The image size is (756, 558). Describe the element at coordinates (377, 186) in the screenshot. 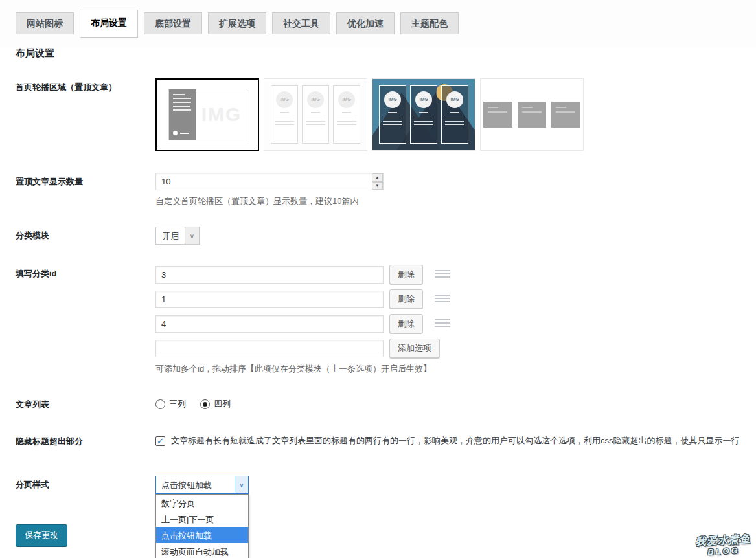

I see `spinner-down-icon: ▼` at that location.